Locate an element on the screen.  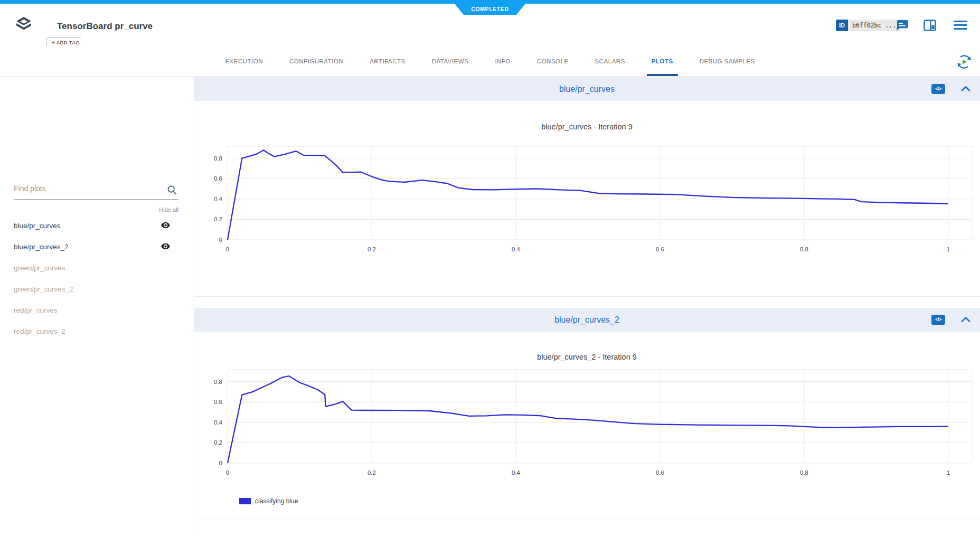
panel-header-blue-pr-curves: blue/pr_curves </> is located at coordinates (587, 89).